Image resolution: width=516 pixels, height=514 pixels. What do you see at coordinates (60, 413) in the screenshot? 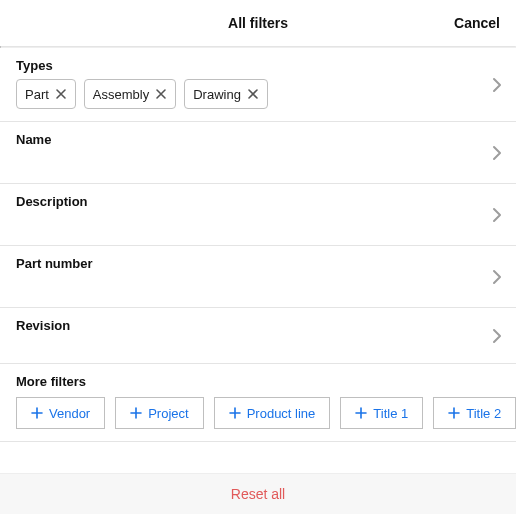
I see `add-filter-vendor: Vendor` at bounding box center [60, 413].